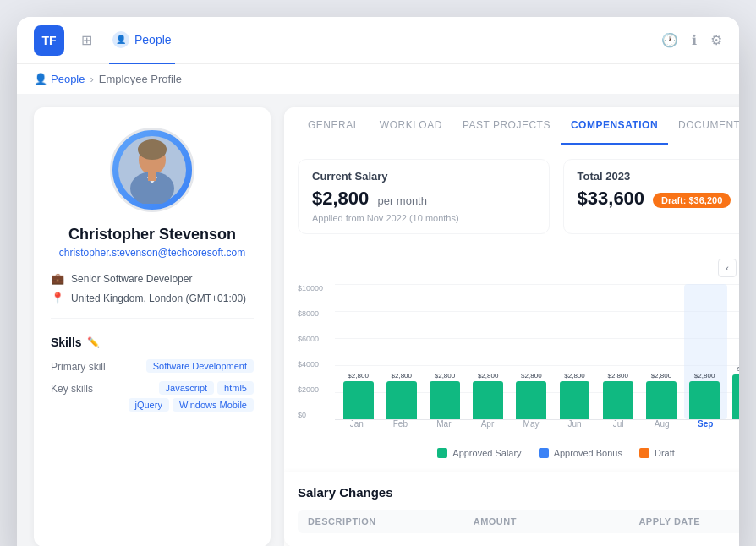  What do you see at coordinates (512, 197) in the screenshot?
I see `salary-section: Current Salary $2,800 per month Applied …` at bounding box center [512, 197].